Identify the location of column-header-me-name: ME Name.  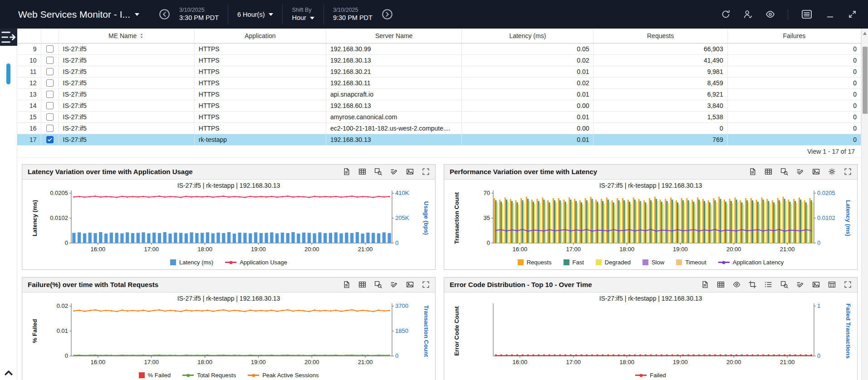
(126, 36).